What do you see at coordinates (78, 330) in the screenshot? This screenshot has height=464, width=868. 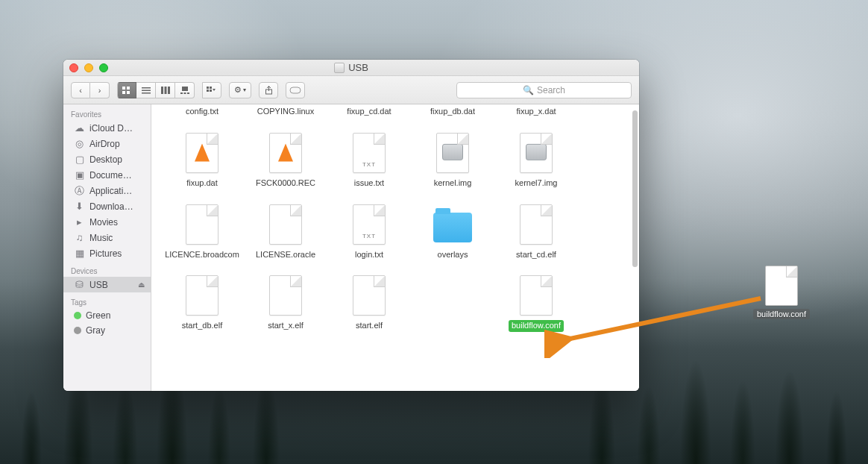 I see `tag-dot-icon` at bounding box center [78, 330].